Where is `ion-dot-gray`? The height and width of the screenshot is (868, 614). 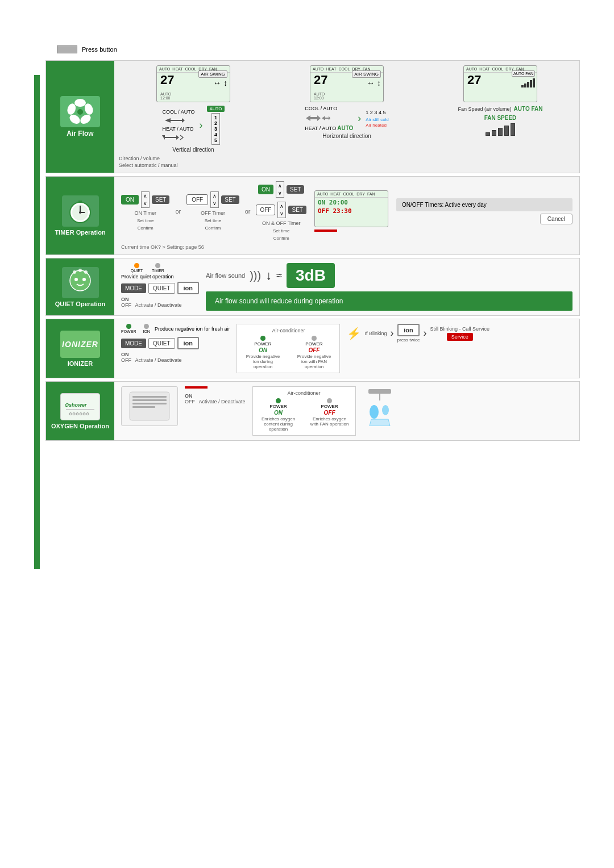
ion-dot-gray is located at coordinates (147, 326).